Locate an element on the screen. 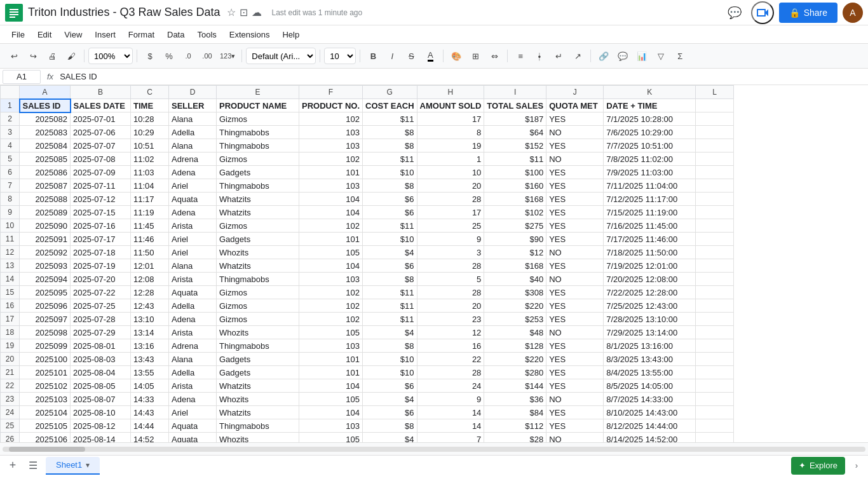 This screenshot has width=868, height=488. cell-9-3: 11:19 is located at coordinates (150, 212).